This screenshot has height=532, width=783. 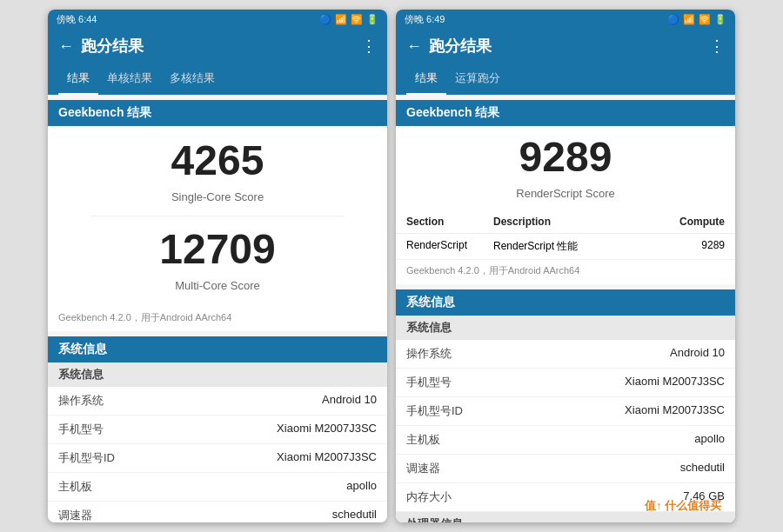 What do you see at coordinates (349, 19) in the screenshot?
I see `left-status-icons: 🔵 📶 🛜 🔋` at bounding box center [349, 19].